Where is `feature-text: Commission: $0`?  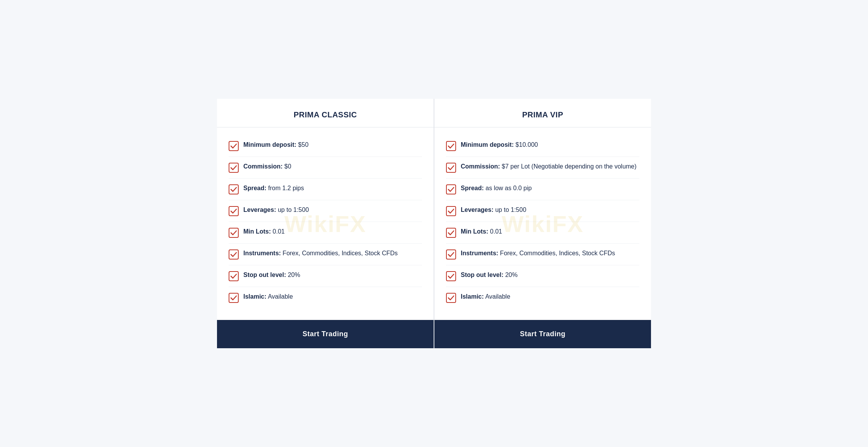
feature-text: Commission: $0 is located at coordinates (267, 167).